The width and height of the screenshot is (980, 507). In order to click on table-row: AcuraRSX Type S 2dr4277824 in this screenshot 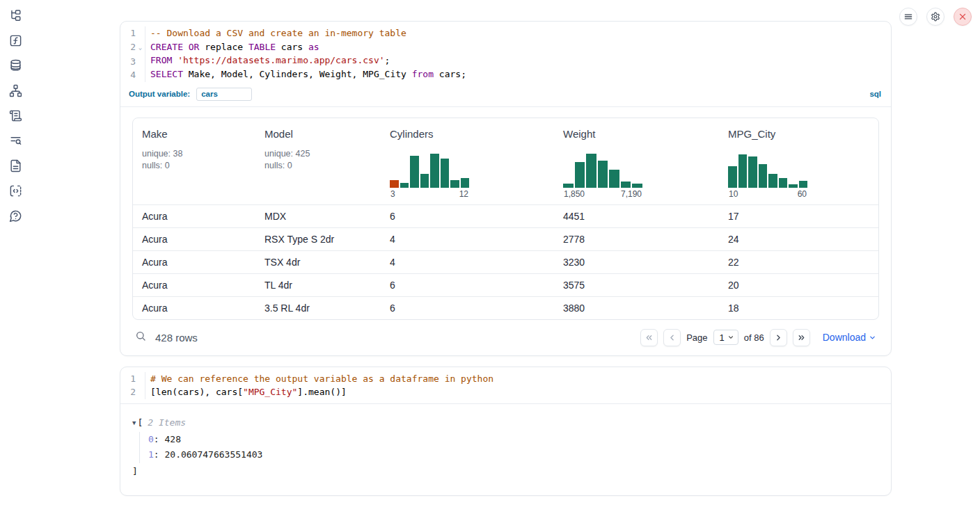, I will do `click(505, 239)`.